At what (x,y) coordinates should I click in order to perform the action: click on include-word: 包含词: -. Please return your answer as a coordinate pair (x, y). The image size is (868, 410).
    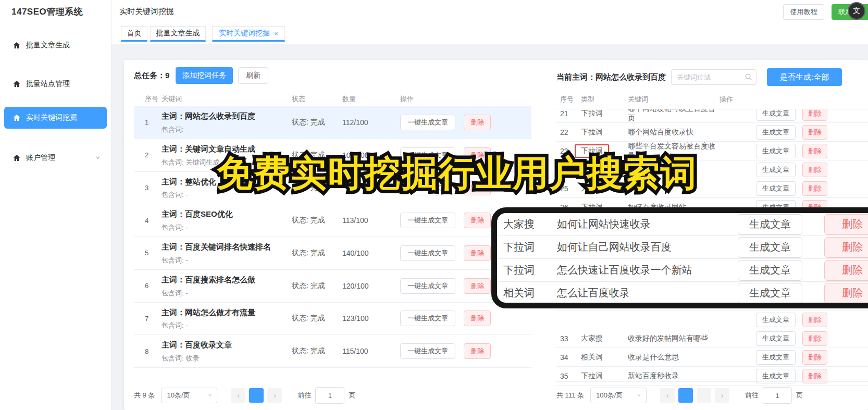
    Looking at the image, I should click on (227, 326).